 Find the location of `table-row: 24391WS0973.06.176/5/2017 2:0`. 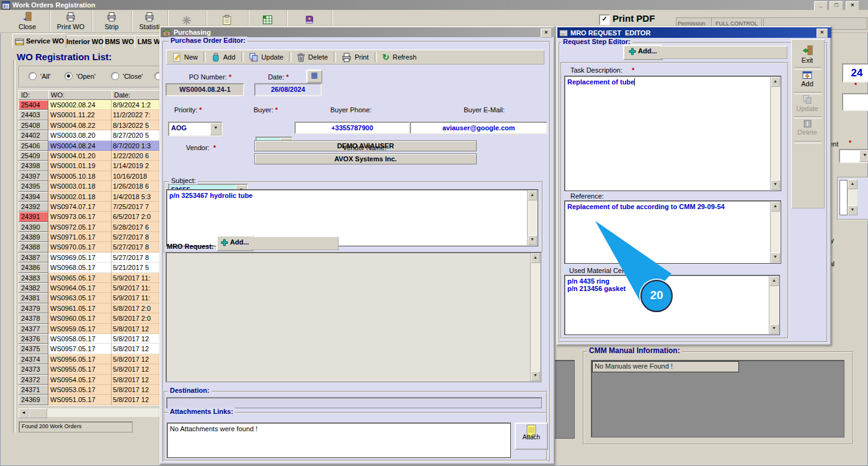

table-row: 24391WS0973.06.176/5/2017 2:0 is located at coordinates (89, 217).